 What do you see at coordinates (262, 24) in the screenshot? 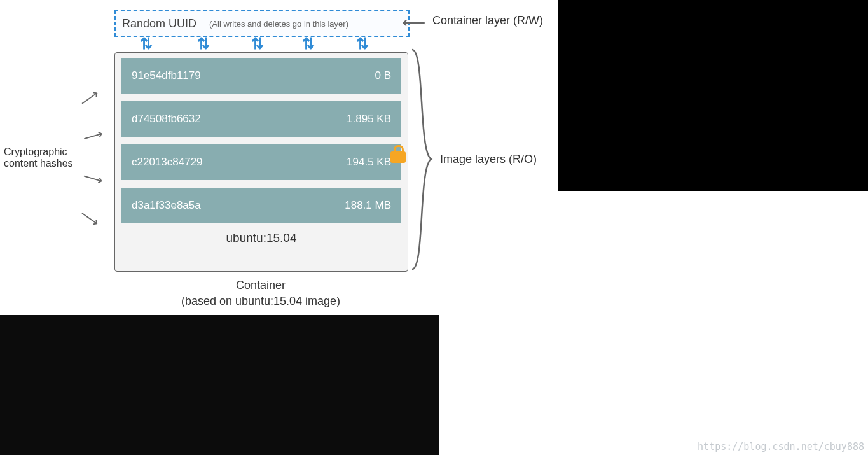
I see `rw-layer-box: Random UUID (All writes and deletes go i…` at bounding box center [262, 24].